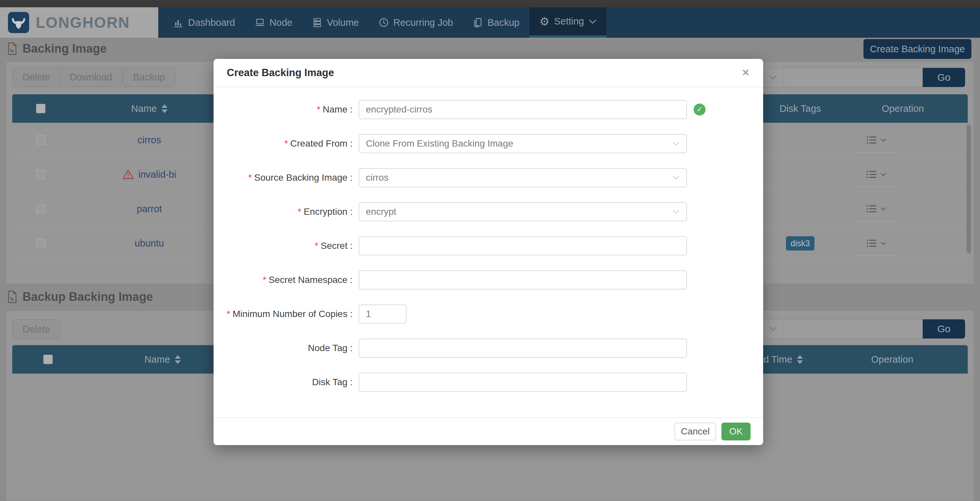  Describe the element at coordinates (290, 314) in the screenshot. I see `field-label: Minimum Number of Copies` at that location.